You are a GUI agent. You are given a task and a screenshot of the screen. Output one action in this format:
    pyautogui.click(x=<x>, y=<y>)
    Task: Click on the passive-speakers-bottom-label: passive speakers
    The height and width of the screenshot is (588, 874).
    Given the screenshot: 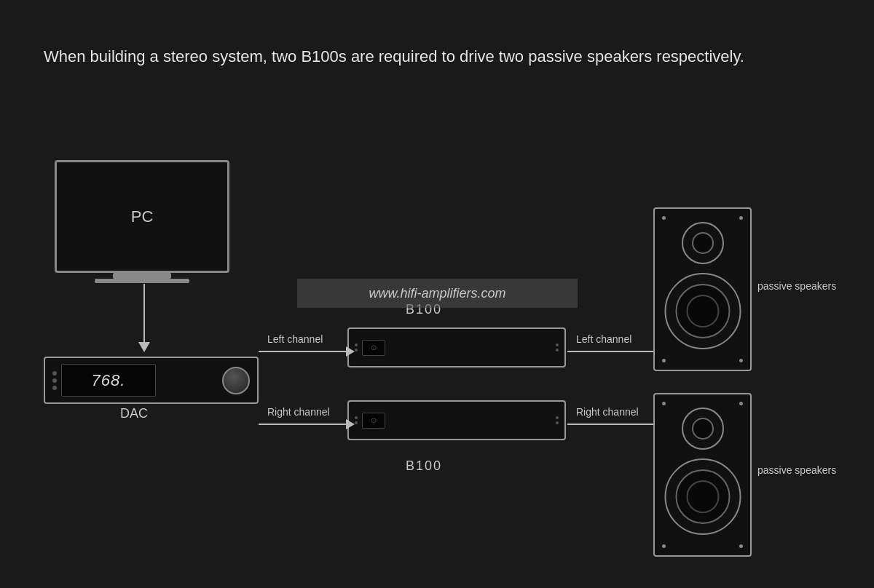 What is the action you would take?
    pyautogui.click(x=797, y=470)
    